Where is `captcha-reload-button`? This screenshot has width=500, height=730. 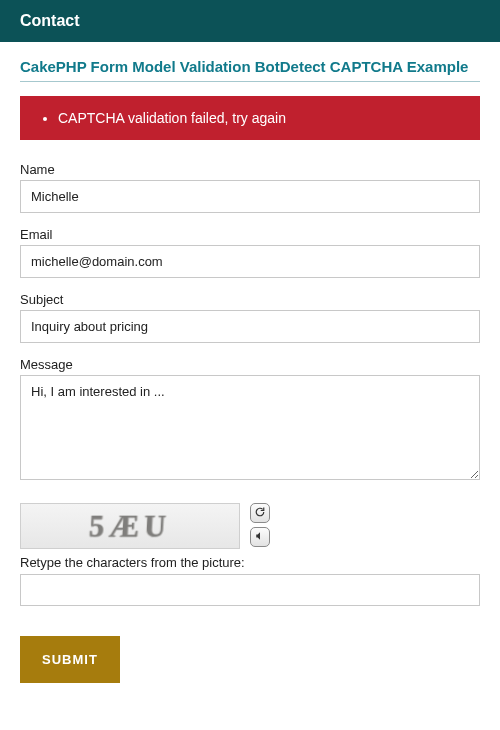
captcha-reload-button is located at coordinates (260, 513).